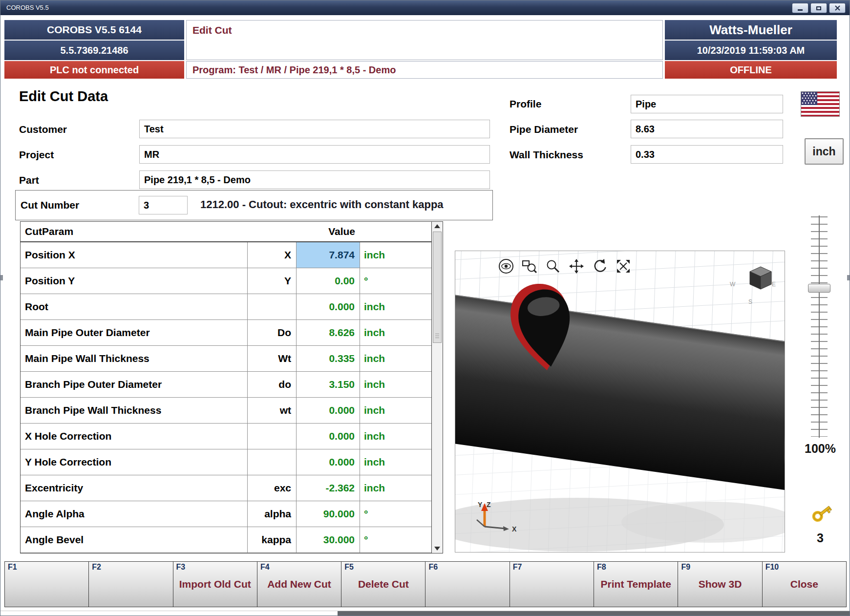 The height and width of the screenshot is (616, 850). I want to click on scroll-up-icon, so click(437, 226).